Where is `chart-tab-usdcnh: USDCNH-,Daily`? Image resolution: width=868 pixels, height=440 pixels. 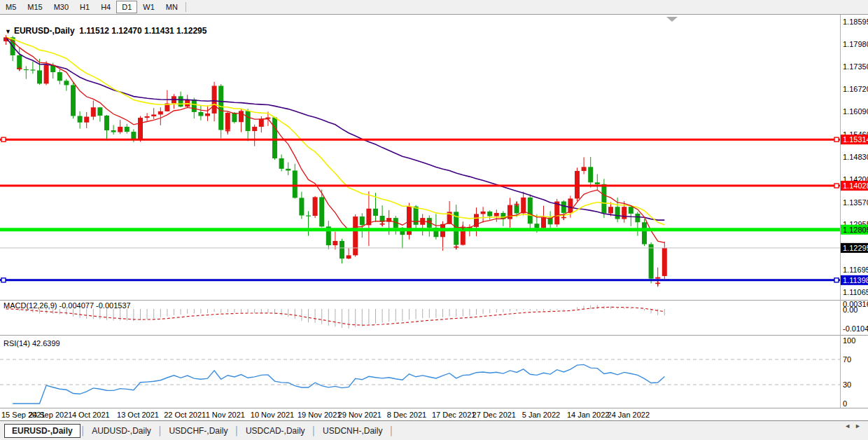 chart-tab-usdcnh: USDCNH-,Daily is located at coordinates (353, 431).